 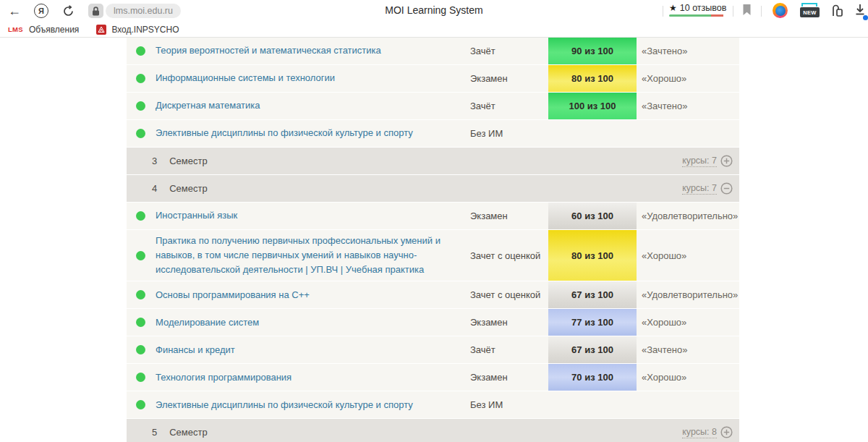 I want to click on refresh-icon, so click(x=68, y=12).